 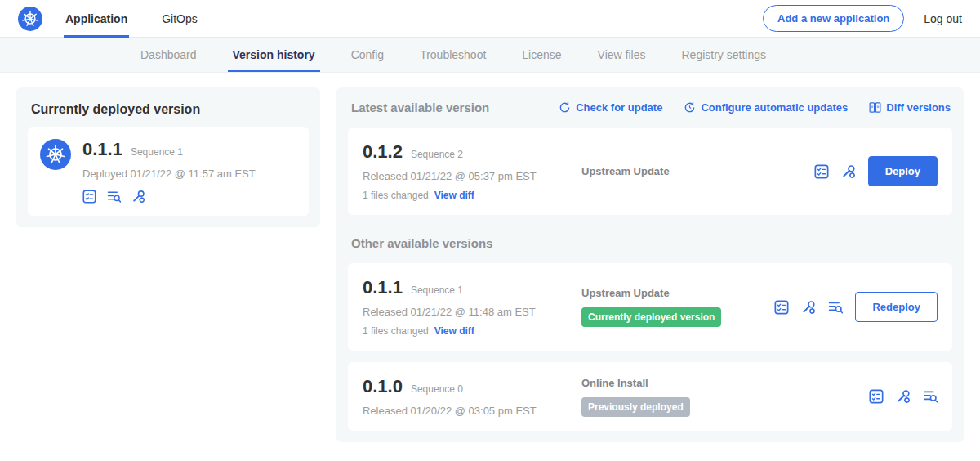 I want to click on kubernetes-logo, so click(x=30, y=19).